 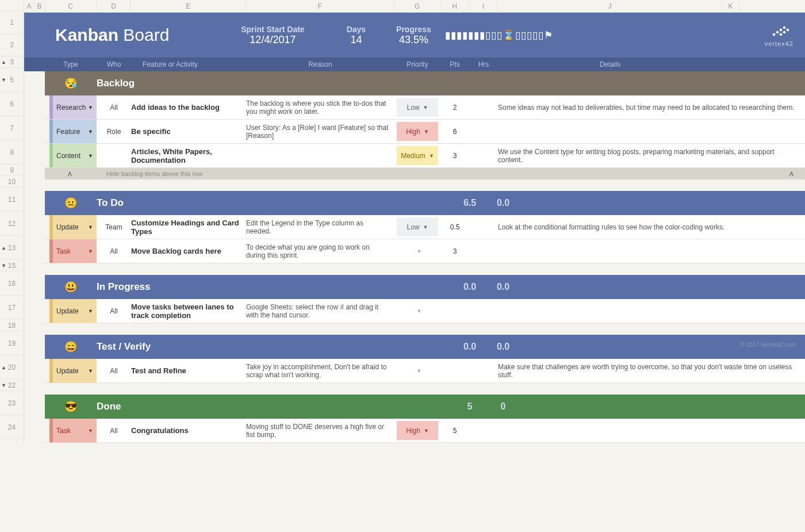 What do you see at coordinates (189, 430) in the screenshot?
I see `feature-cell: Congratulations` at bounding box center [189, 430].